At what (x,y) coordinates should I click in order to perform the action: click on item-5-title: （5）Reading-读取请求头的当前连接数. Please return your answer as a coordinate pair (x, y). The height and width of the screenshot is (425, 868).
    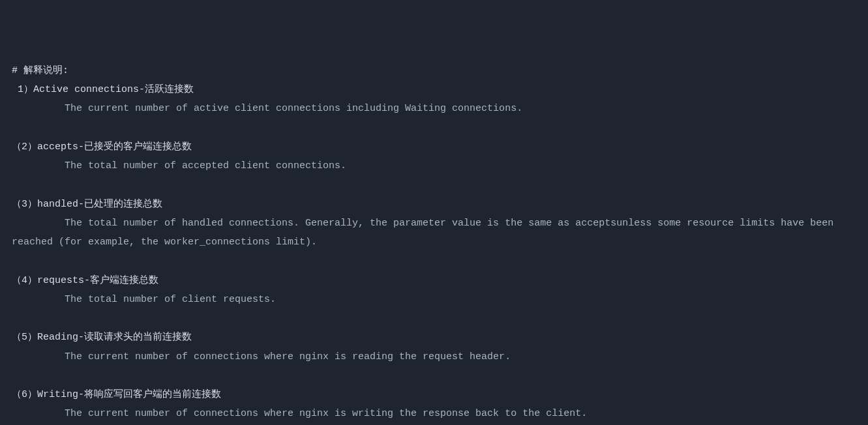
    Looking at the image, I should click on (434, 338).